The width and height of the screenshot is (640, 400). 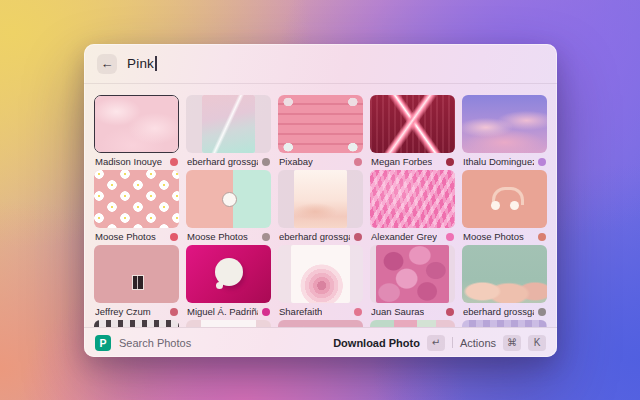 What do you see at coordinates (228, 312) in the screenshot?
I see `photo-meta: Miguel Á. Padriñán` at bounding box center [228, 312].